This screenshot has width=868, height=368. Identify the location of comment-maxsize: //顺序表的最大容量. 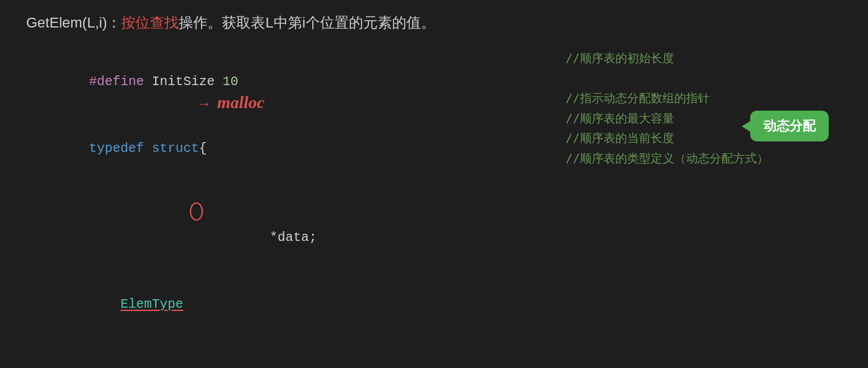
(667, 119).